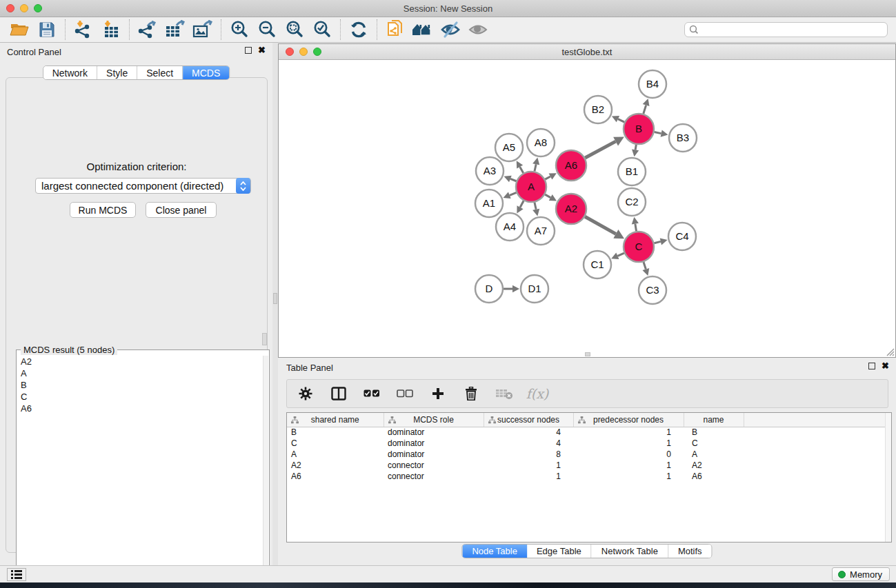 The width and height of the screenshot is (896, 588). What do you see at coordinates (471, 394) in the screenshot?
I see `delete-column-button` at bounding box center [471, 394].